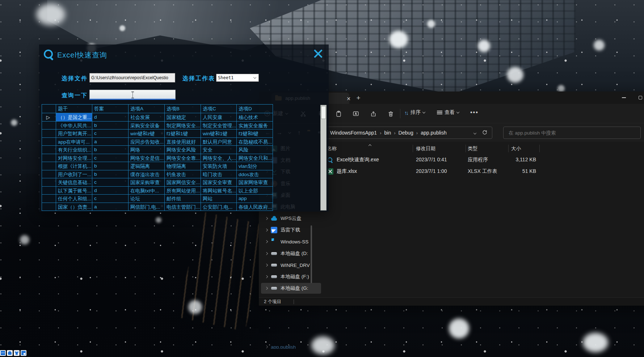 Image resolution: width=644 pixels, height=357 pixels. What do you see at coordinates (219, 207) in the screenshot?
I see `grid-cell: 公安部门,电...` at bounding box center [219, 207].